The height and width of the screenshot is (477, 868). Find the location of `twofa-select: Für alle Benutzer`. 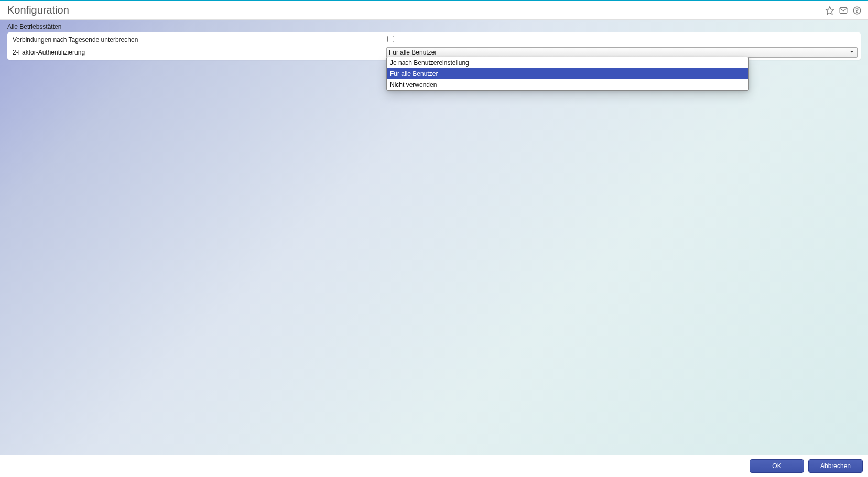

twofa-select: Für alle Benutzer is located at coordinates (622, 52).